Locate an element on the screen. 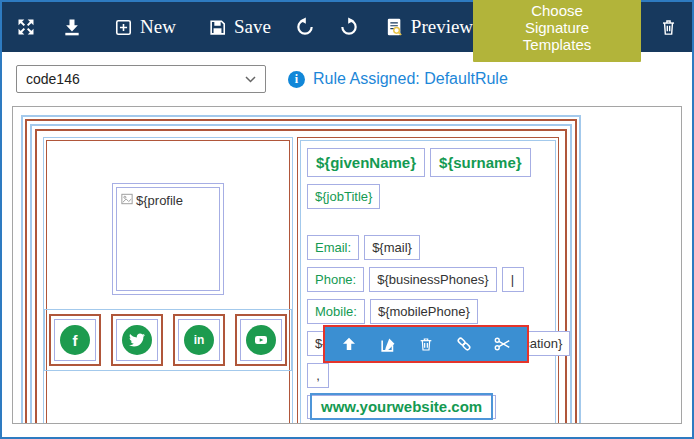  expand-button is located at coordinates (26, 27).